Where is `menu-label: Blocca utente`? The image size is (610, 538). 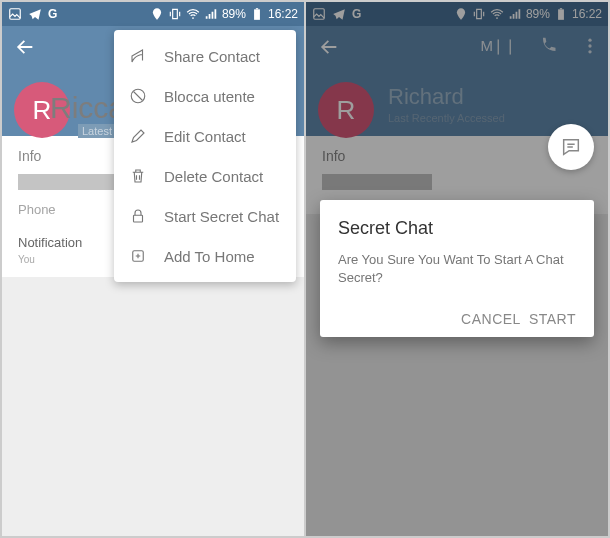
menu-label: Blocca utente is located at coordinates (210, 96).